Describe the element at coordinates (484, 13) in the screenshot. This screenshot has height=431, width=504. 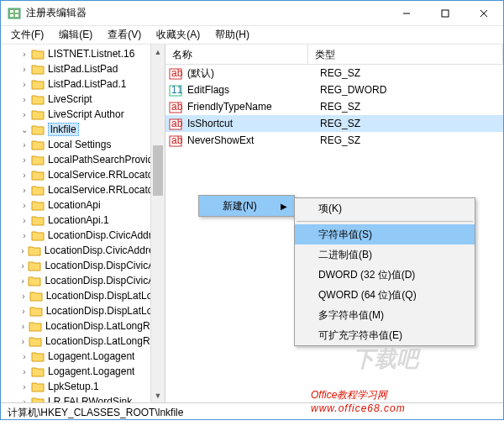
I see `close-button` at that location.